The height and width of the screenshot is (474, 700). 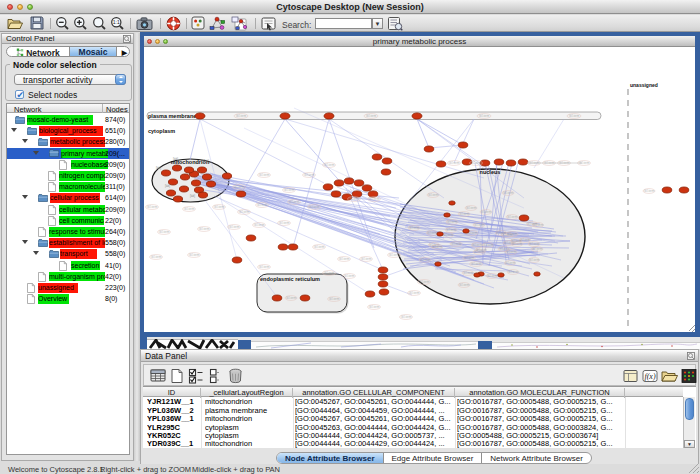 I want to click on svg-text: cytoplasm, so click(x=162, y=131).